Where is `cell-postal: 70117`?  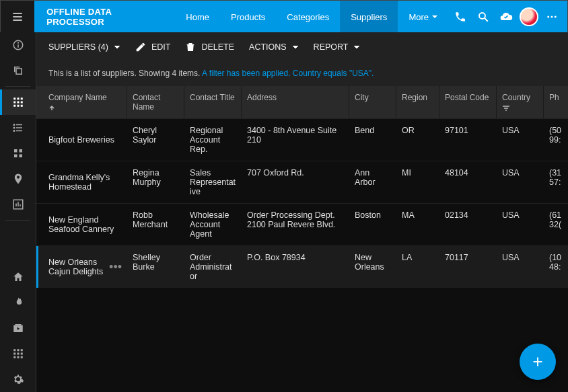
cell-postal: 70117 is located at coordinates (468, 267).